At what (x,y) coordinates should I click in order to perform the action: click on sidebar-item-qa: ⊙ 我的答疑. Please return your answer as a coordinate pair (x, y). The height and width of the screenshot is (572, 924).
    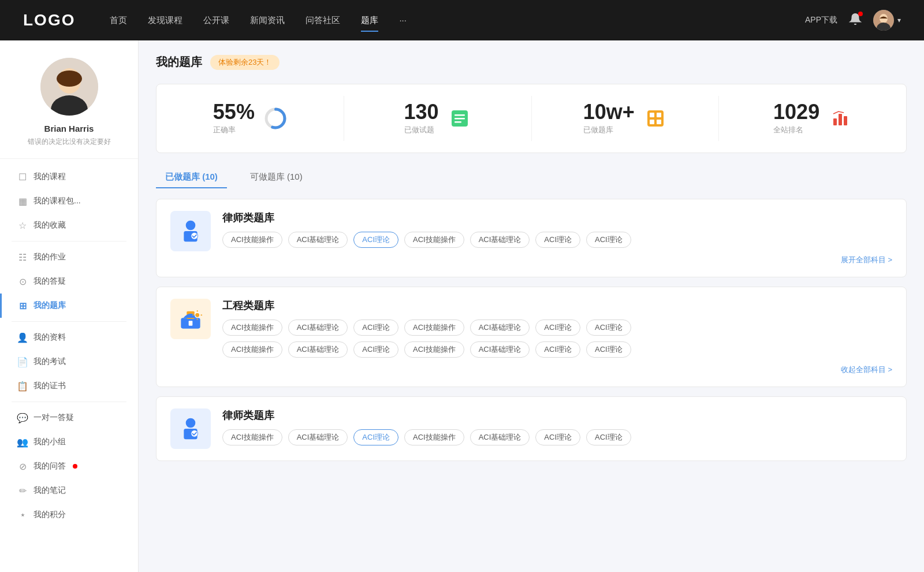
    Looking at the image, I should click on (69, 281).